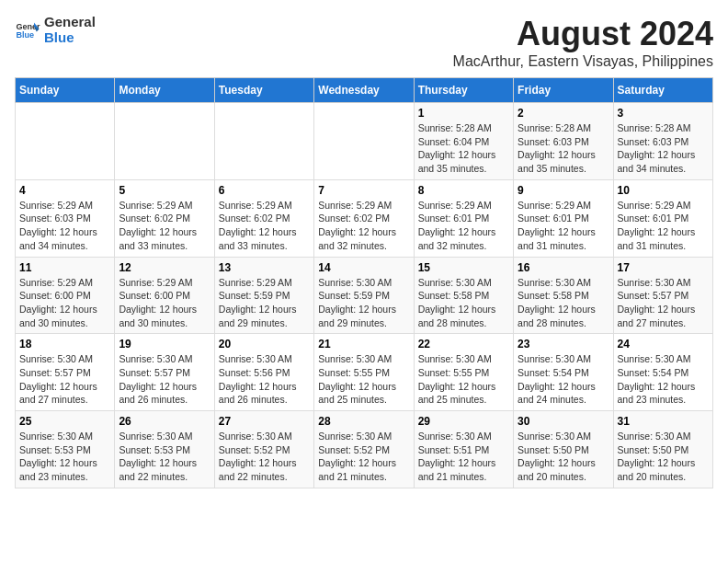 Image resolution: width=728 pixels, height=563 pixels. Describe the element at coordinates (463, 450) in the screenshot. I see `calendar-cell: 29Sunrise: 5:30 AMSunset: 5:51 PMDayligh…` at that location.